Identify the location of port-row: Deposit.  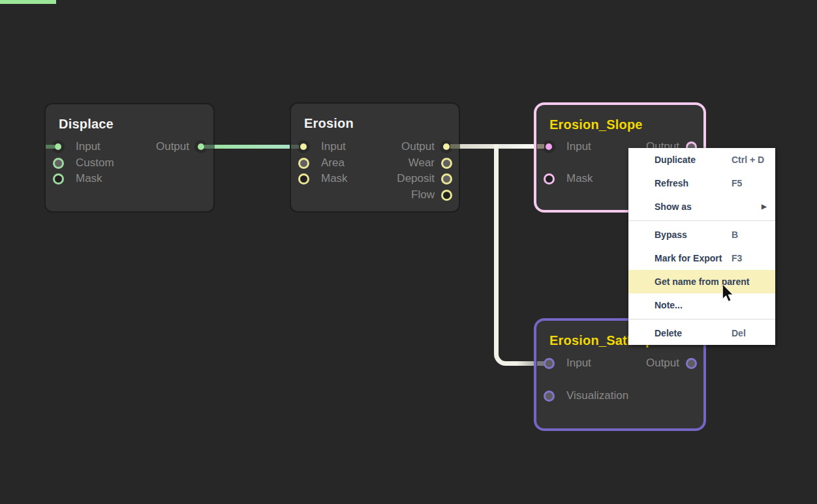
(425, 179).